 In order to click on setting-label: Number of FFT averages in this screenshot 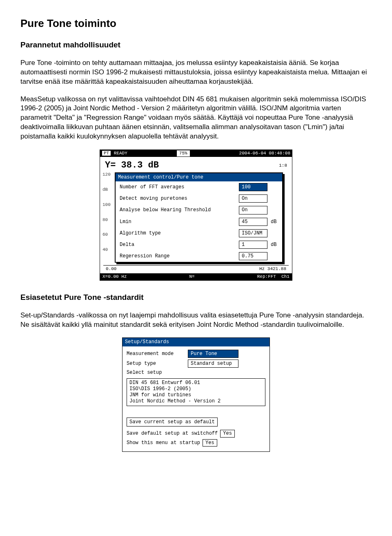, I will do `click(179, 187)`.